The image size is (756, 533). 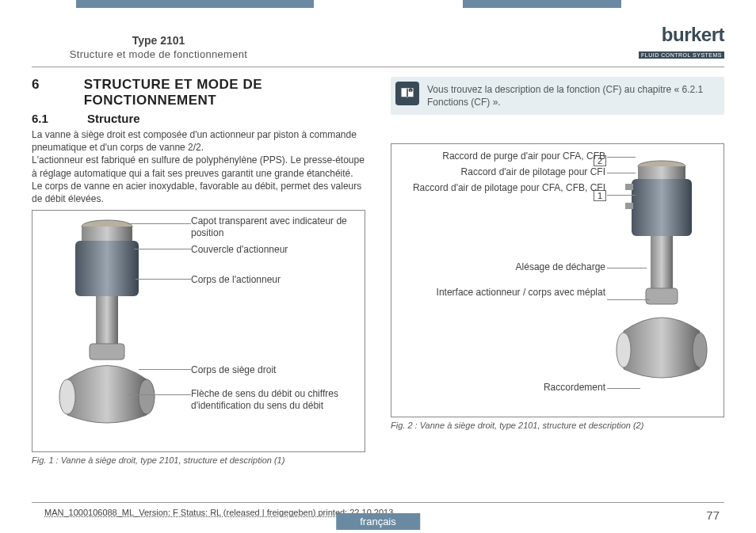 What do you see at coordinates (198, 141) in the screenshot?
I see `paragraph-1: La vanne à siège droit est composée d'un…` at bounding box center [198, 141].